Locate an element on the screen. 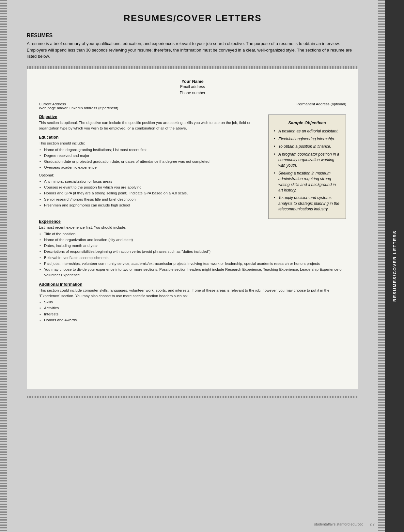  add-bullet-2: Interests is located at coordinates (193, 314).